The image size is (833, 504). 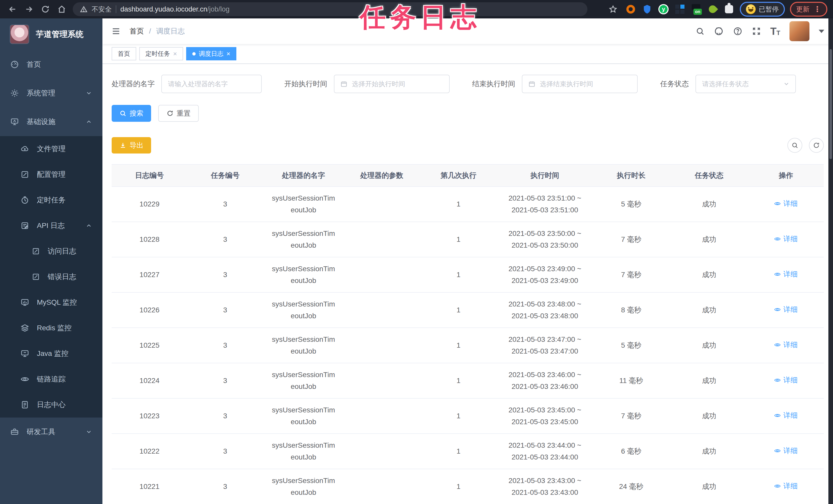 What do you see at coordinates (817, 9) in the screenshot?
I see `menu-dots-icon: ⋮` at bounding box center [817, 9].